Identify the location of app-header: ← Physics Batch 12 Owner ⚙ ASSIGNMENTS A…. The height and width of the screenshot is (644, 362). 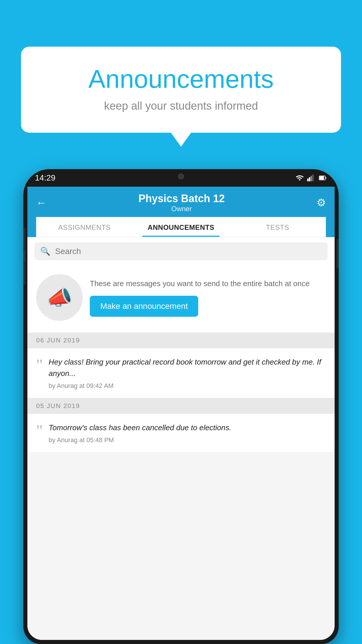
(181, 212).